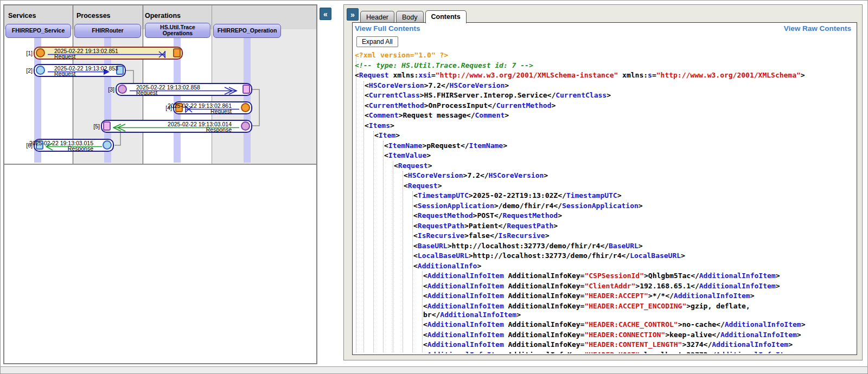 This screenshot has height=374, width=868. Describe the element at coordinates (213, 108) in the screenshot. I see `trace-message-4: [4] 2025-02-22 19:13:02.861 Request` at that location.